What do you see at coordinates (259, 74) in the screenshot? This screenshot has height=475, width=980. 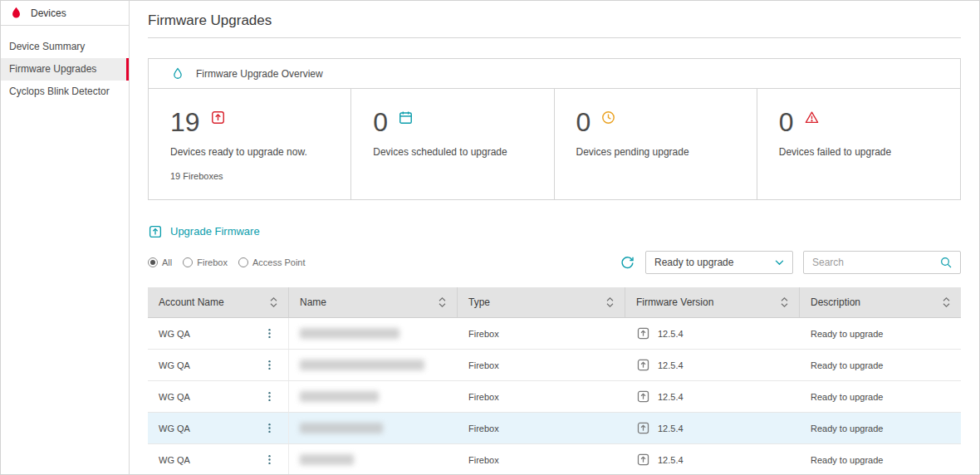 I see `overview-card-title: Firmware Upgrade Overview` at bounding box center [259, 74].